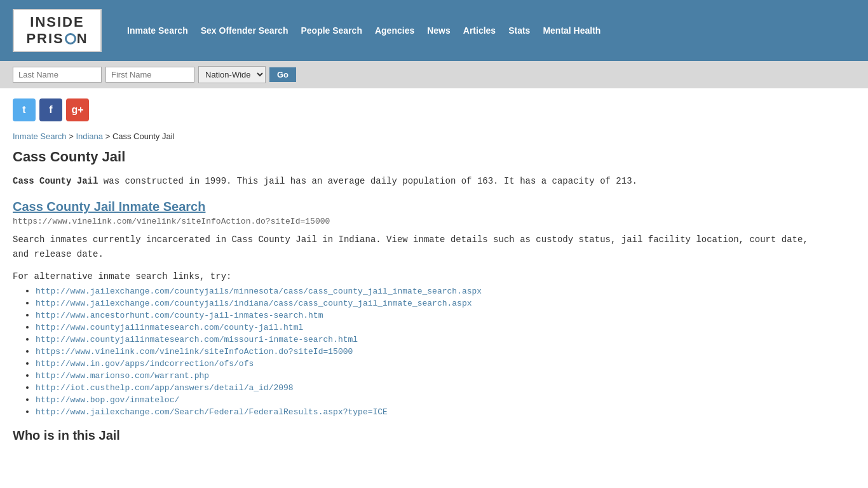 The image size is (868, 488). Describe the element at coordinates (72, 136) in the screenshot. I see `breadcrumb-sep1: >` at that location.